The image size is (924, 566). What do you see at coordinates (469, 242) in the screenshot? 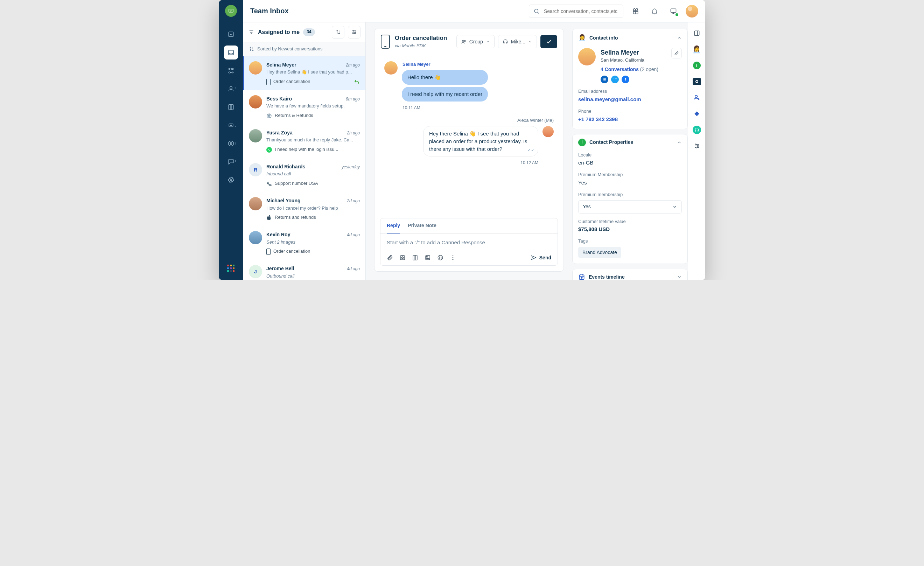
I see `composer-input: Start with a "/" to add a Canned Respons…` at bounding box center [469, 242].